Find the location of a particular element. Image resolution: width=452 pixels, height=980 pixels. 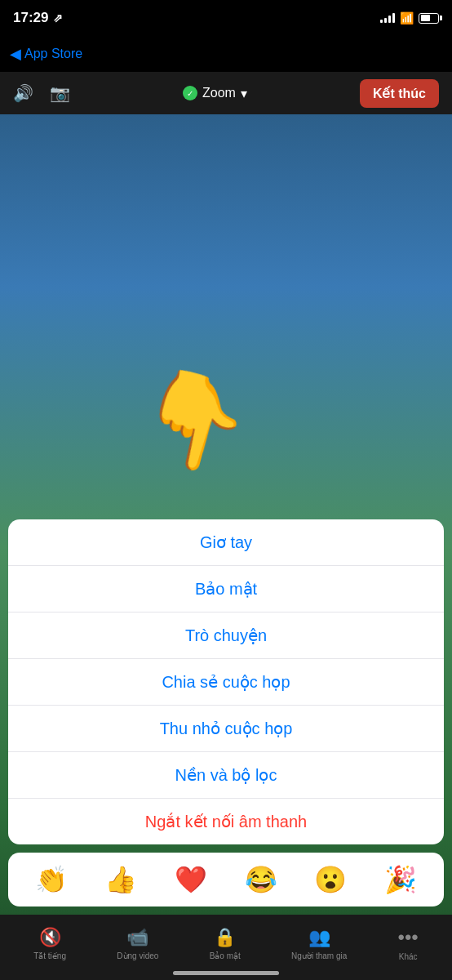

bottom-bar-item-audio: 🔇 Tắt tiếng is located at coordinates (50, 944).